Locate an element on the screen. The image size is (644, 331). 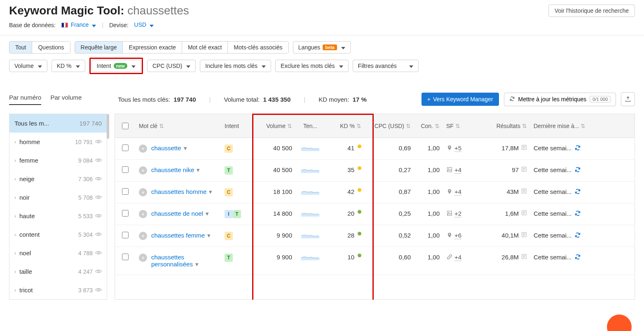
tab-by-number: Par numéro is located at coordinates (25, 100).